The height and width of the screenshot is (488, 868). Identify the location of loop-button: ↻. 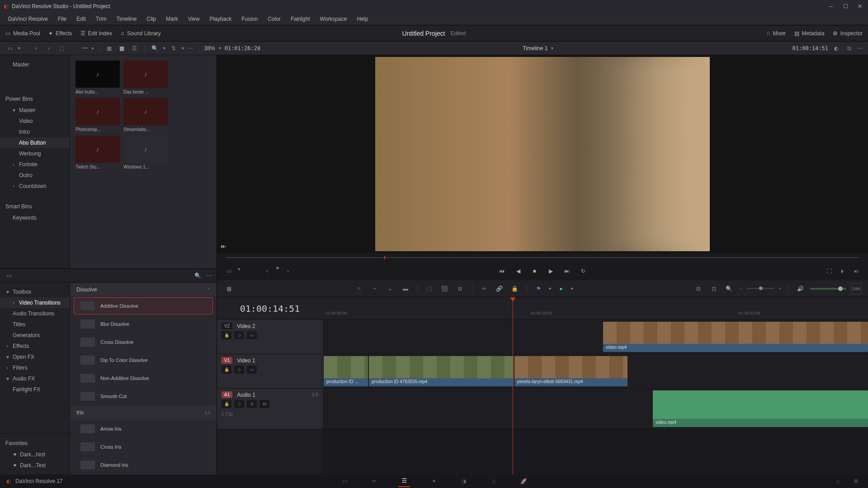
(583, 271).